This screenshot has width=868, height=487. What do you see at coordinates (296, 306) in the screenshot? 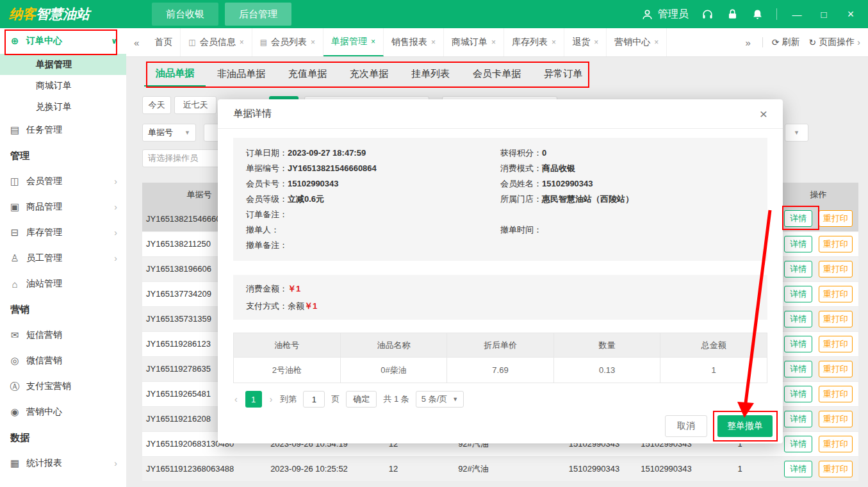
I see `payment-method: 余额` at bounding box center [296, 306].